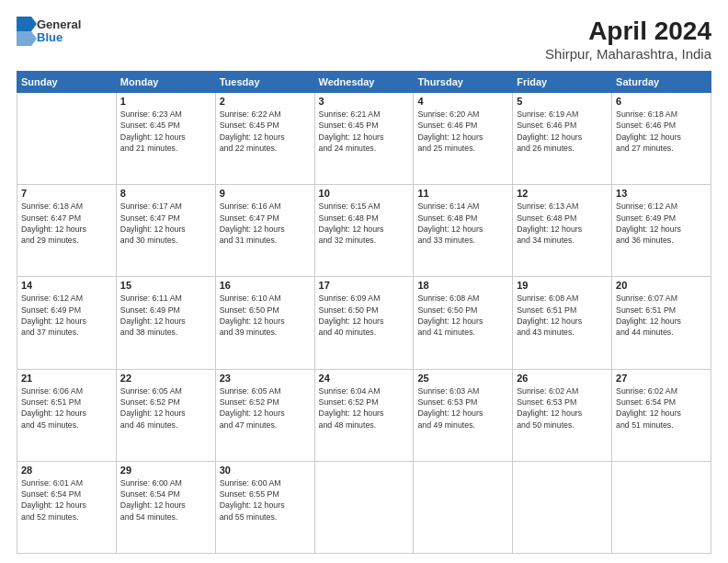 Image resolution: width=728 pixels, height=563 pixels. What do you see at coordinates (662, 193) in the screenshot?
I see `day-number: 13` at bounding box center [662, 193].